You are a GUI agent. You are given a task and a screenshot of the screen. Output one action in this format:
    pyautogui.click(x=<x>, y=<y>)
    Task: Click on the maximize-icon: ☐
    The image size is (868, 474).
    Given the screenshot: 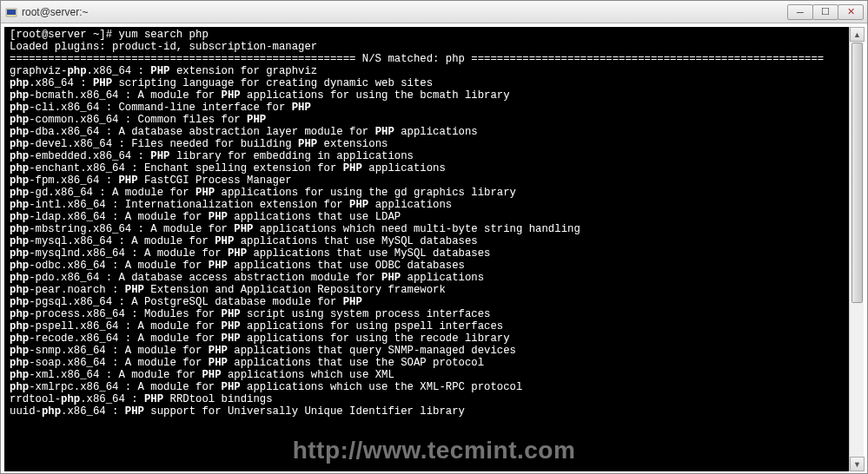 What is the action you would take?
    pyautogui.click(x=825, y=12)
    